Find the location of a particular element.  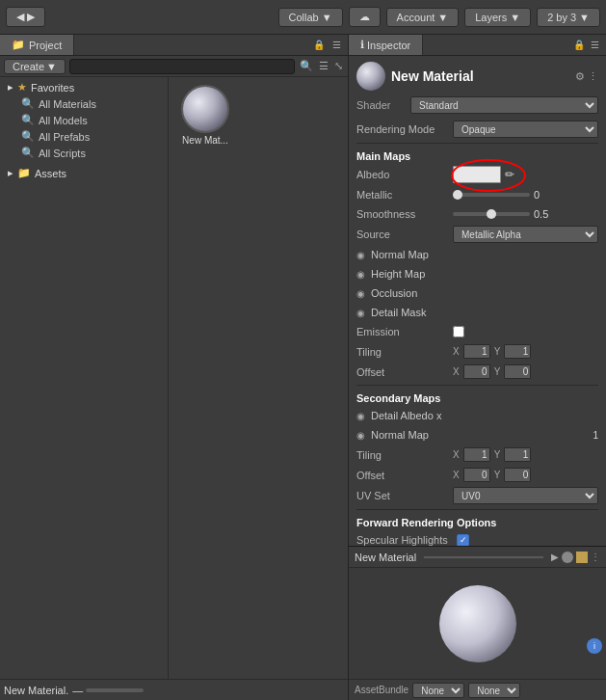

material-settings-btn: ⚙ is located at coordinates (580, 77).